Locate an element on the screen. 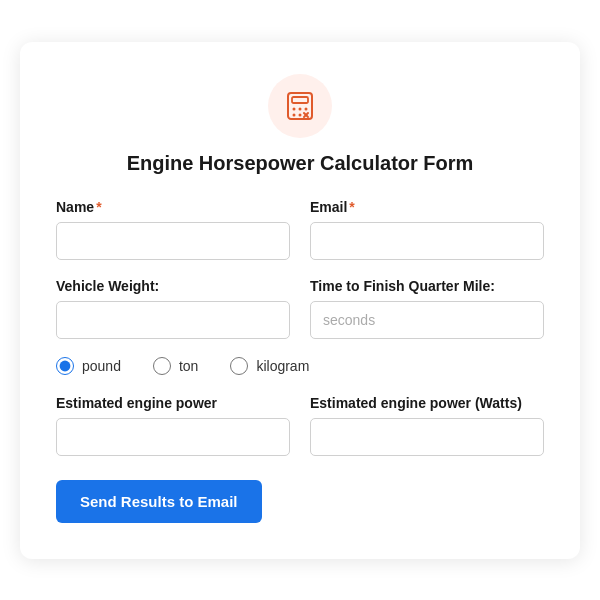  email-required-star: * is located at coordinates (352, 207).